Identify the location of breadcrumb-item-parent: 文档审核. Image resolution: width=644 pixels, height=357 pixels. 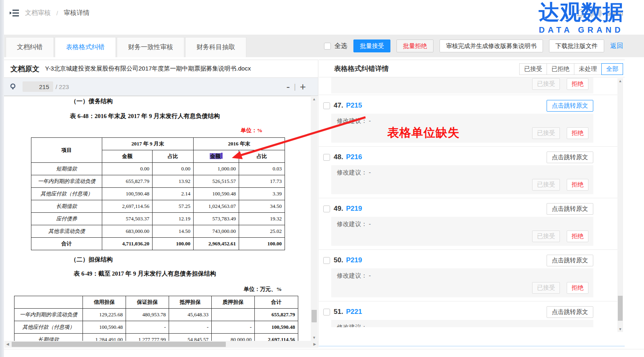
(38, 13).